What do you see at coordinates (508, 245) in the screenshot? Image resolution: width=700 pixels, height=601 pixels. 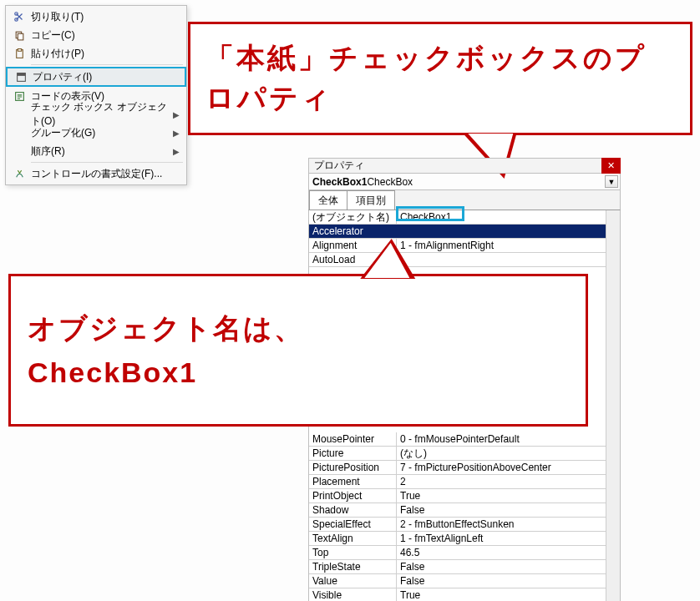 I see `prop-value: 1 - fmAlignmentRight` at bounding box center [508, 245].